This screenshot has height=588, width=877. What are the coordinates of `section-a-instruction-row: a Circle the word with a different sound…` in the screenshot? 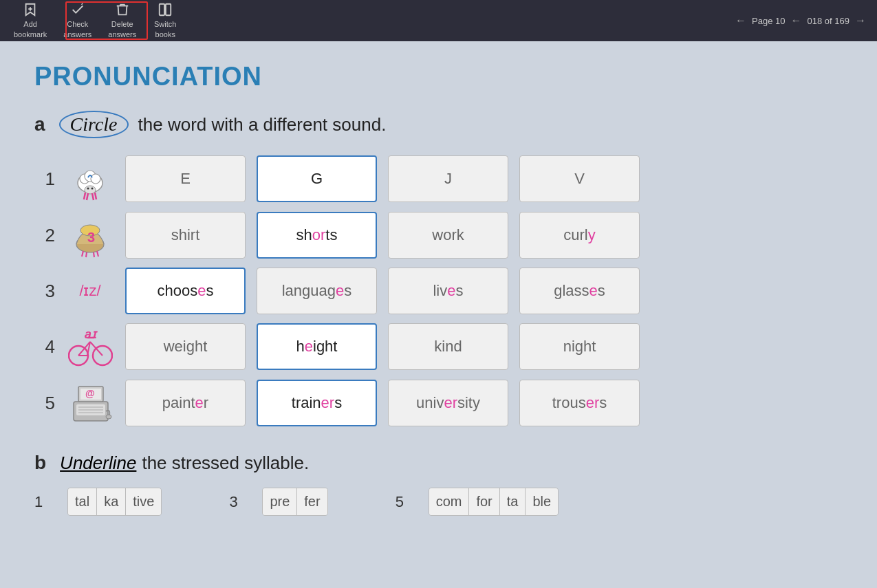 It's located at (439, 124).